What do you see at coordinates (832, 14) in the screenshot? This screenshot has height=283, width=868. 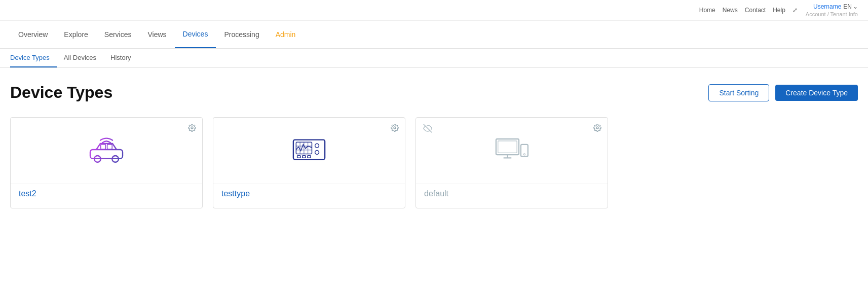 I see `account-info: Account / Tenant Info` at bounding box center [832, 14].